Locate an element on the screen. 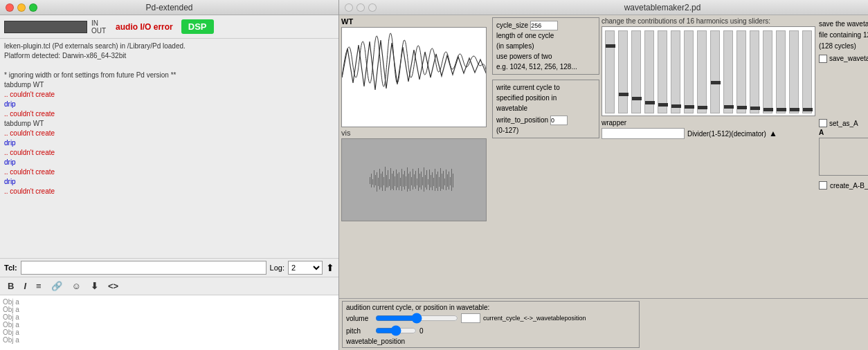  close-button is located at coordinates (10, 8).